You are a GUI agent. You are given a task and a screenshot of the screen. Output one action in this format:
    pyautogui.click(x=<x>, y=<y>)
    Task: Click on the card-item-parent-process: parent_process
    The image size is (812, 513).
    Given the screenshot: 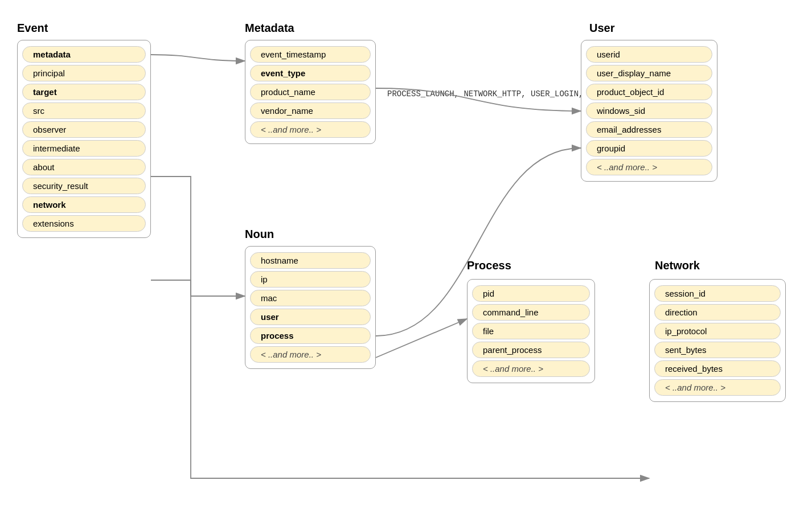 What is the action you would take?
    pyautogui.click(x=531, y=350)
    